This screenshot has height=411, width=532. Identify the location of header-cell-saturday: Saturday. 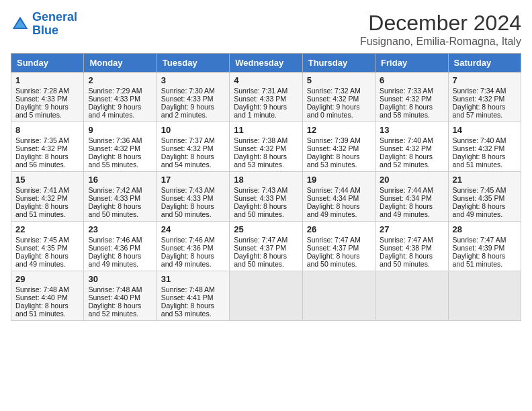
(484, 63).